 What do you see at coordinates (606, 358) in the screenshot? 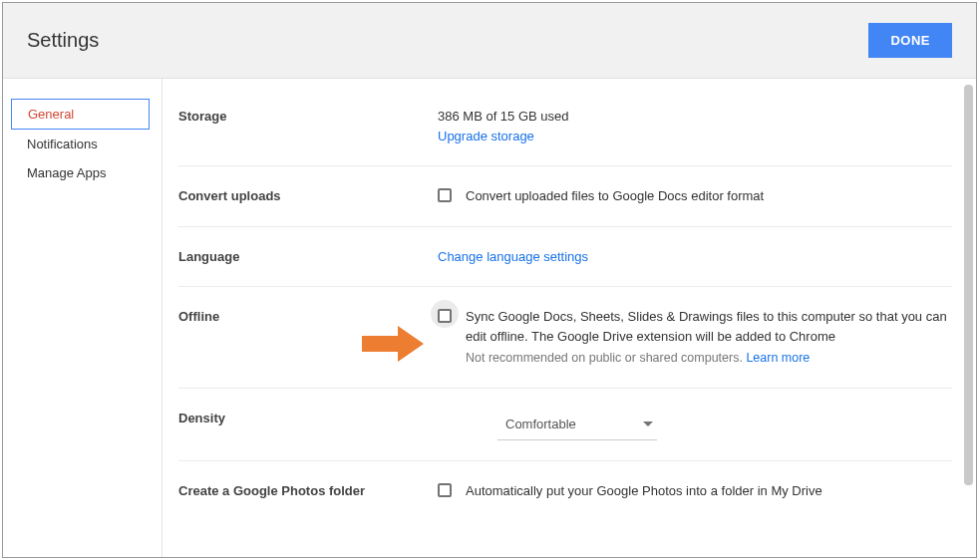
I see `offline-hint: Not recommended on public or shared comp…` at bounding box center [606, 358].